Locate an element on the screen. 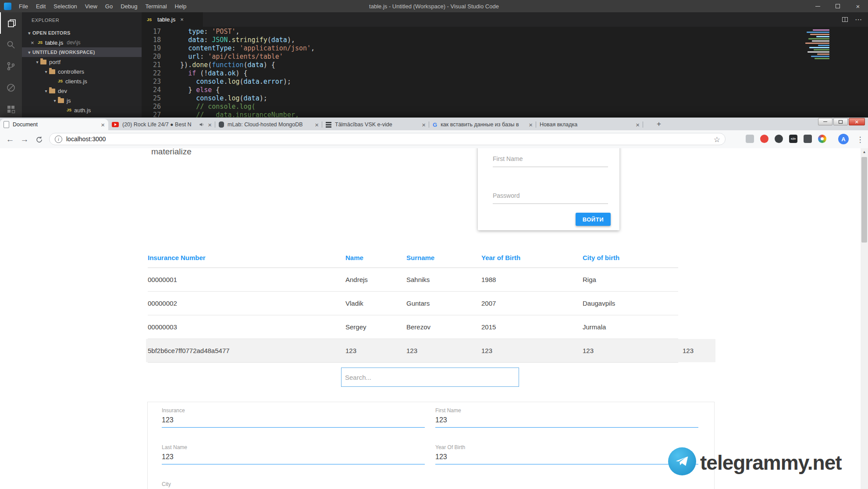 This screenshot has width=868, height=489. page-info-icon: i is located at coordinates (59, 139).